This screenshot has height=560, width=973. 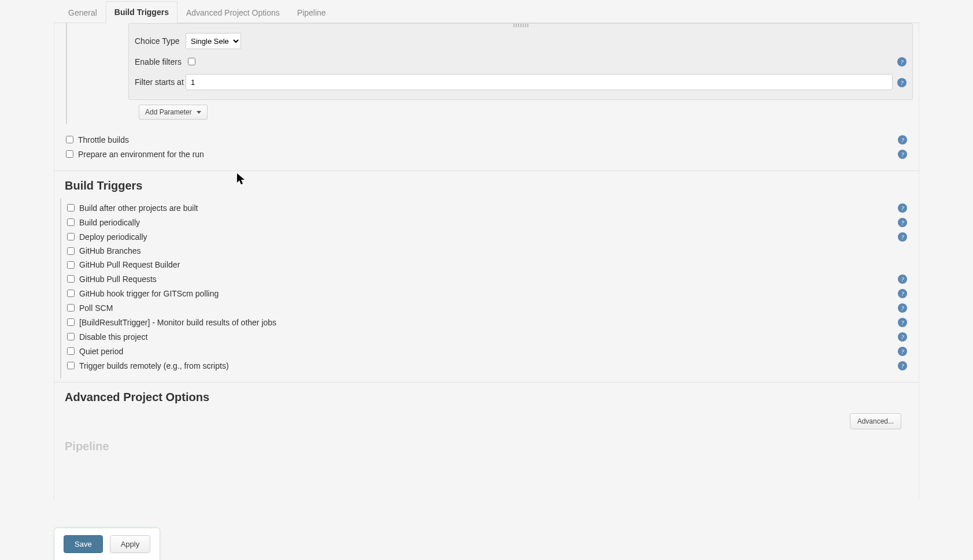 I want to click on trigger-github-hook-label: GitHub hook trigger for GITScm polling, so click(x=489, y=294).